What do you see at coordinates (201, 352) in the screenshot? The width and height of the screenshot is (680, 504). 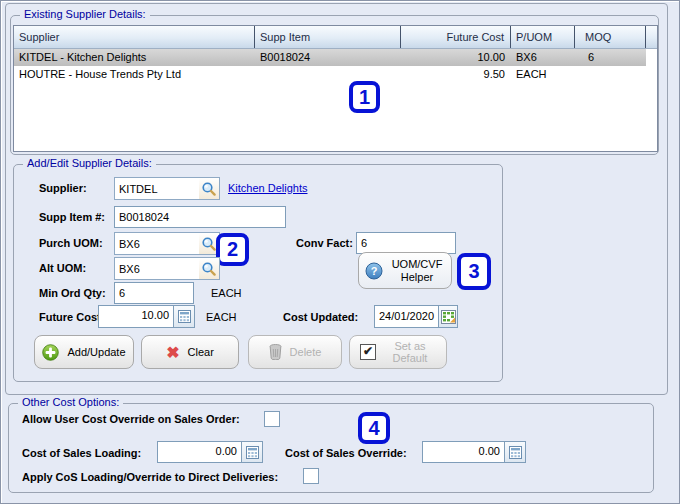 I see `clear-label: Clear` at bounding box center [201, 352].